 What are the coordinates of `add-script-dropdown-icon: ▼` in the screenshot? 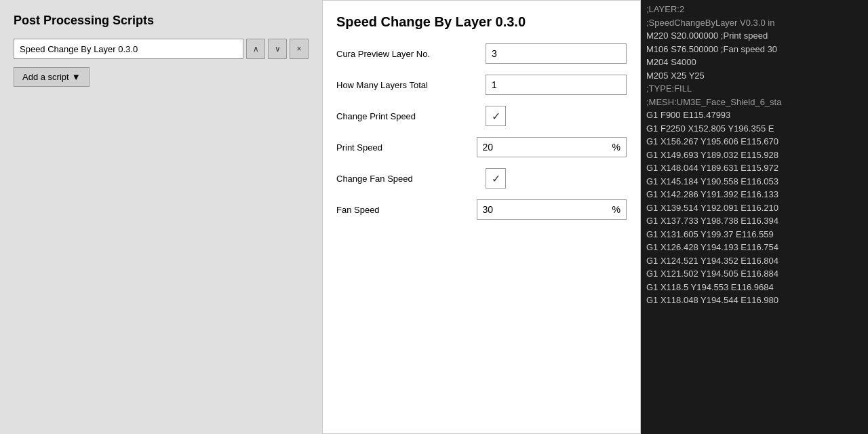 It's located at (76, 77).